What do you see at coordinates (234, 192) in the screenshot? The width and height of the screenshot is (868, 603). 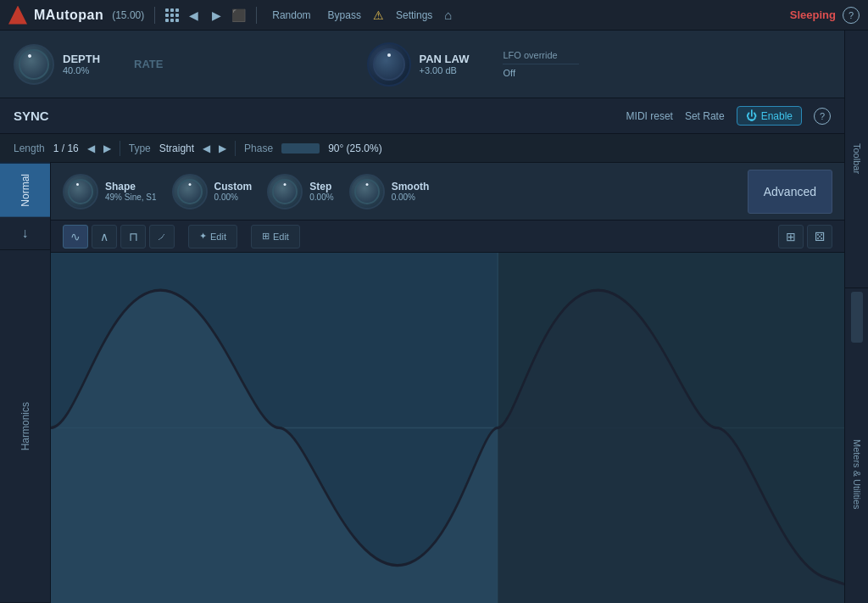 I see `custom-labels: Custom 0.00%` at bounding box center [234, 192].